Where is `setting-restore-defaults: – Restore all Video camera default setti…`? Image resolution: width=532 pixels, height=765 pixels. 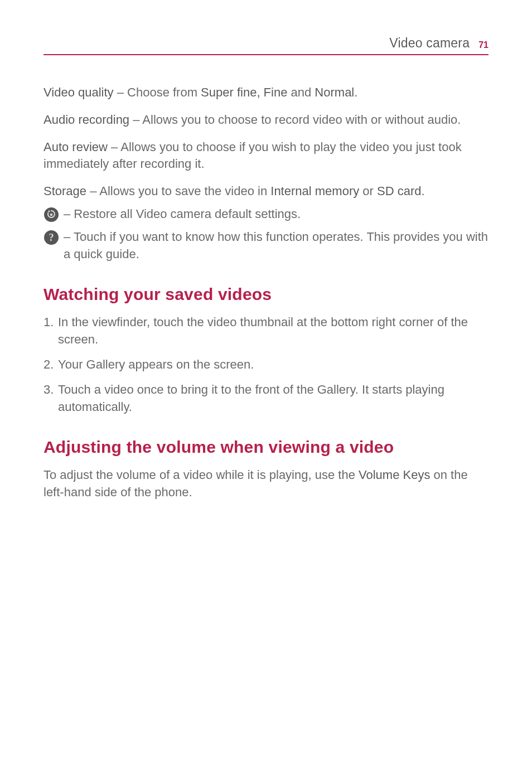 setting-restore-defaults: – Restore all Video camera default setti… is located at coordinates (266, 214).